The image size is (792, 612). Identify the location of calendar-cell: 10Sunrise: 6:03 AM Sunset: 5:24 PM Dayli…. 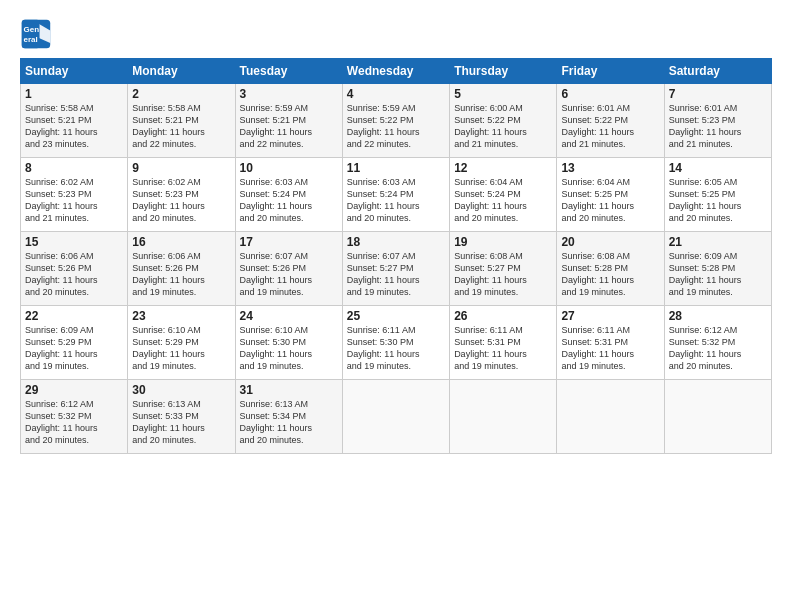
(288, 195).